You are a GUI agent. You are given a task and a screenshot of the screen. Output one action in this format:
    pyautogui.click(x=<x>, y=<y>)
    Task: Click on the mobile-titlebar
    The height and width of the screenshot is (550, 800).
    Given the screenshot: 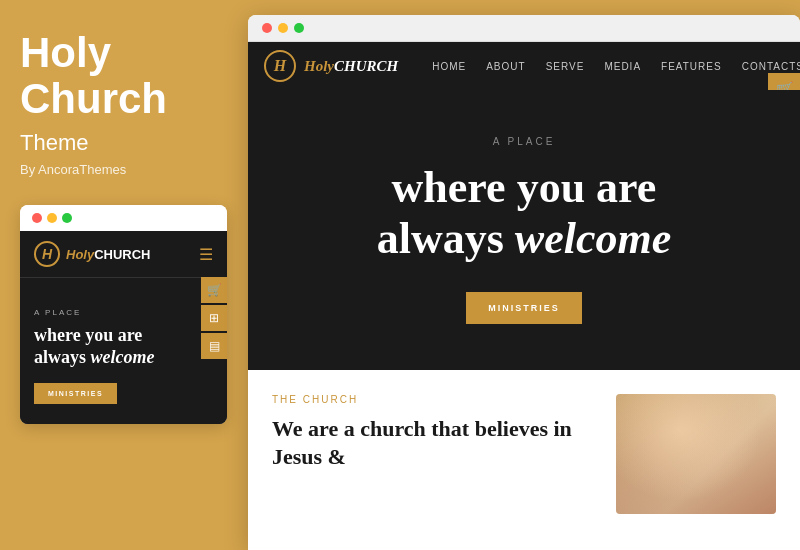 What is the action you would take?
    pyautogui.click(x=124, y=218)
    